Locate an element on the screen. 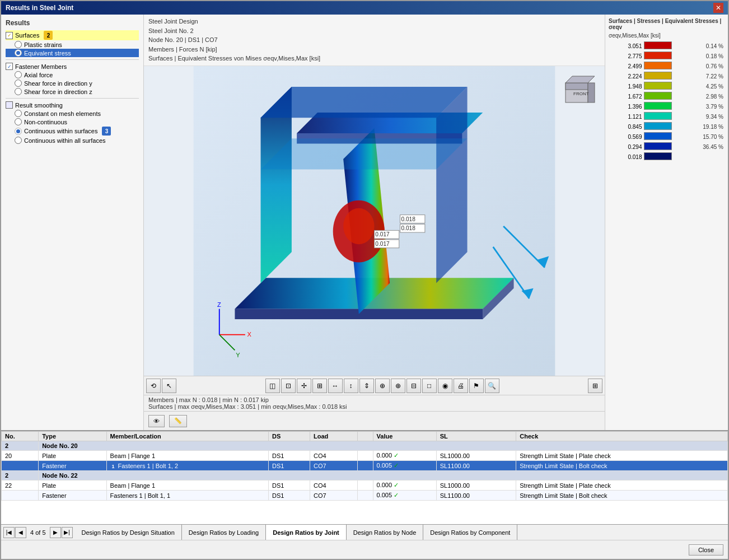  tool-render: ◉ is located at coordinates (445, 386).